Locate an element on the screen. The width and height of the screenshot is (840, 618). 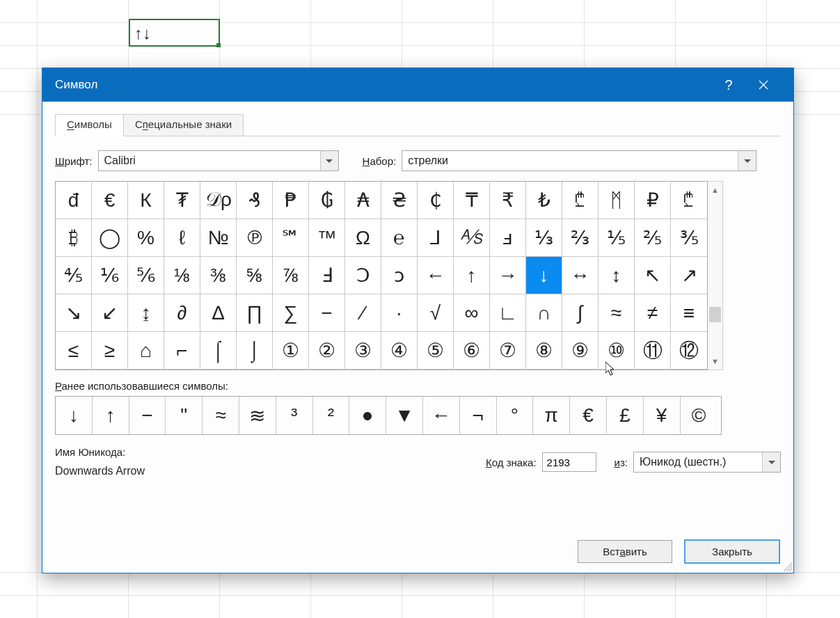
symbol-cell: ₲ is located at coordinates (327, 200).